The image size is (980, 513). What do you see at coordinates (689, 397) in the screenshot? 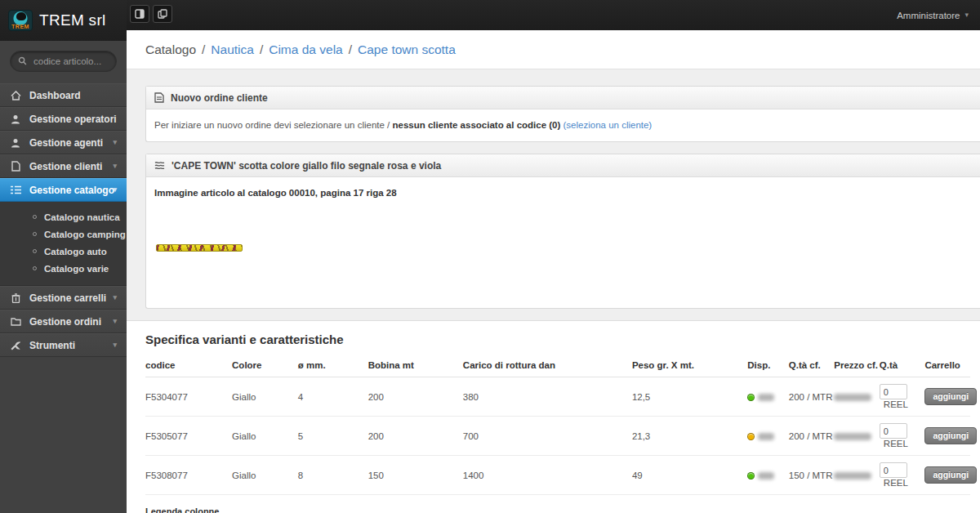
I see `cell-peso: 12,5` at bounding box center [689, 397].